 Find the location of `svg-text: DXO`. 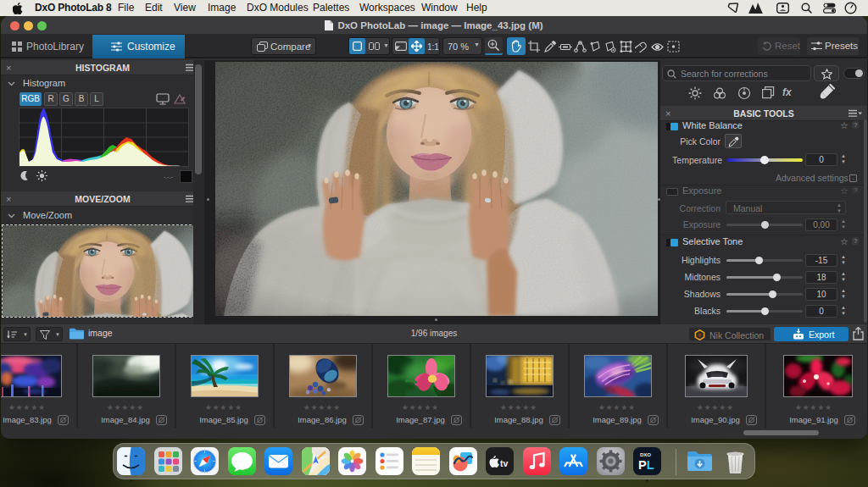

svg-text: DXO is located at coordinates (646, 455).